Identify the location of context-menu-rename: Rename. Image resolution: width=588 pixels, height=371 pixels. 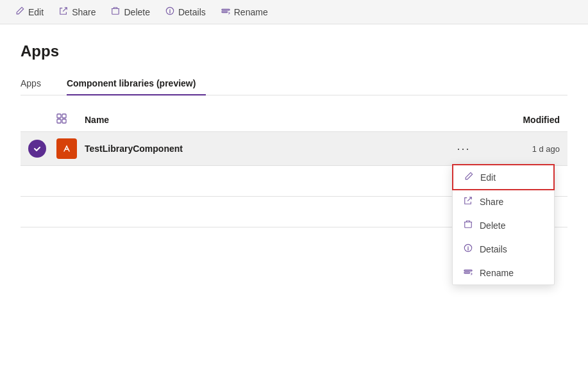
(503, 273).